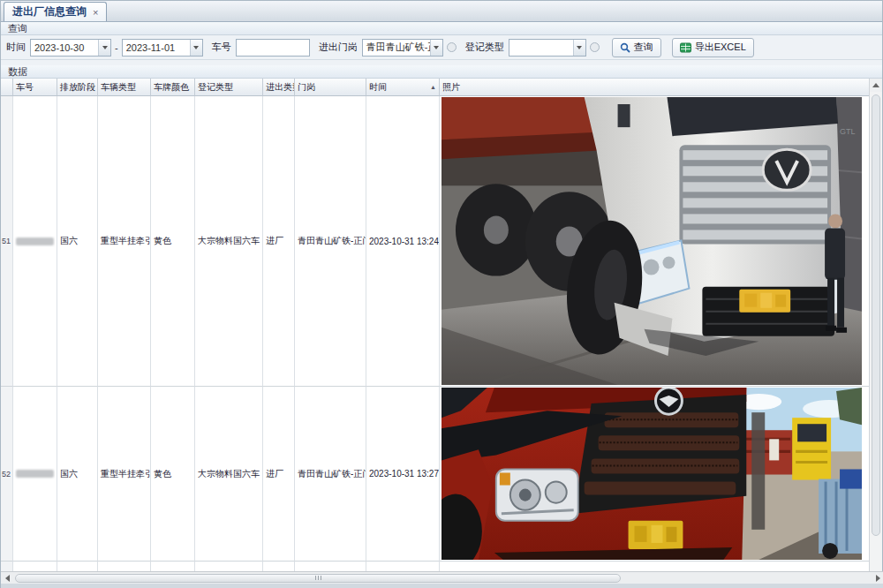  What do you see at coordinates (71, 48) in the screenshot?
I see `date-from-picker: 2023-10-30` at bounding box center [71, 48].